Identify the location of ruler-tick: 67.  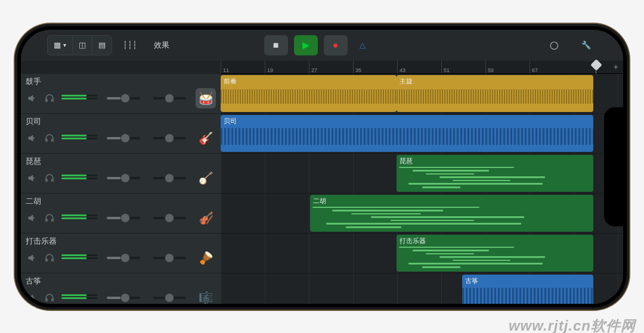
(534, 67).